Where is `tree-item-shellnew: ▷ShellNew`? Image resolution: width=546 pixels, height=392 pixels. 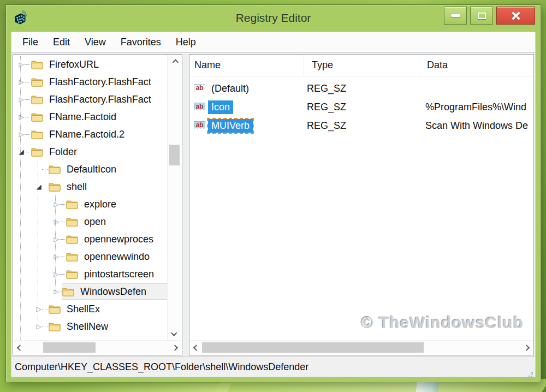
tree-item-shellnew: ▷ShellNew is located at coordinates (91, 326).